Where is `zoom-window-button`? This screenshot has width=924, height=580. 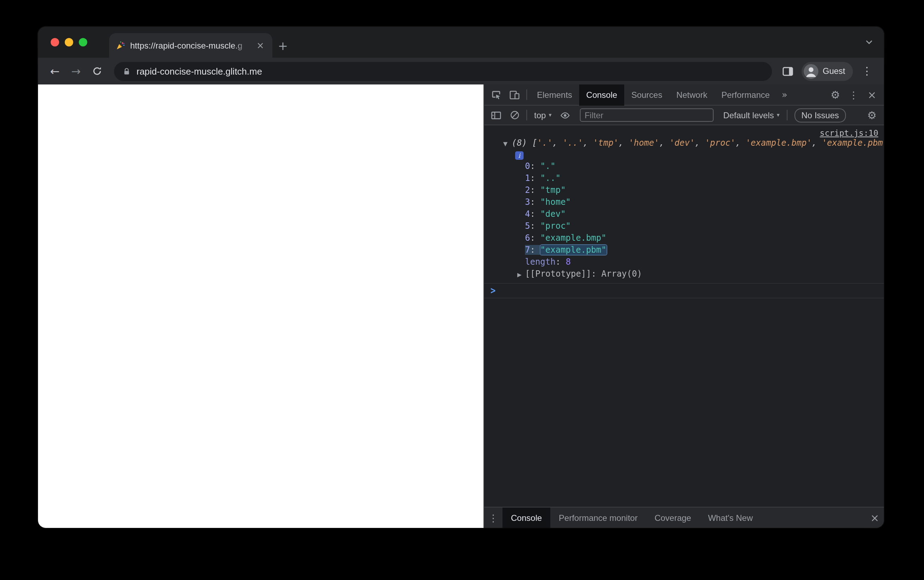
zoom-window-button is located at coordinates (83, 42).